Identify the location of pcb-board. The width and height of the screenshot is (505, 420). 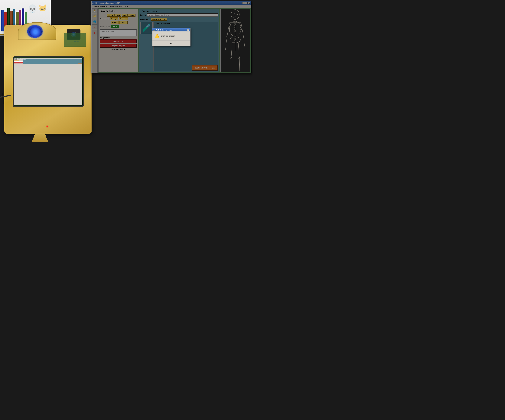
(75, 40).